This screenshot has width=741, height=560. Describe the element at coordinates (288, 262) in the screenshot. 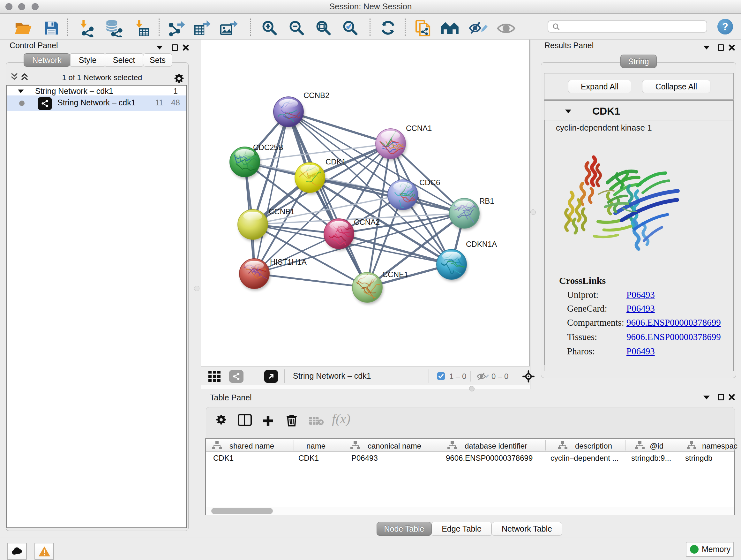

I see `svg-text: HIST1H1A` at that location.